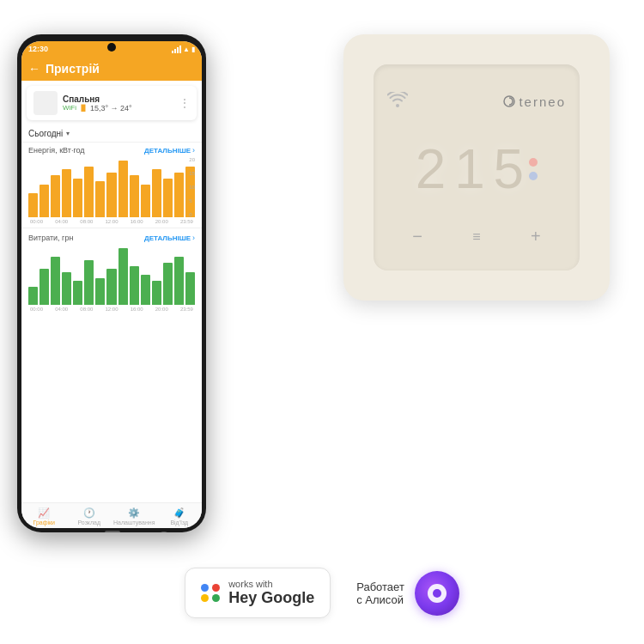  What do you see at coordinates (156, 293) in the screenshot?
I see `bar-g12` at bounding box center [156, 293].